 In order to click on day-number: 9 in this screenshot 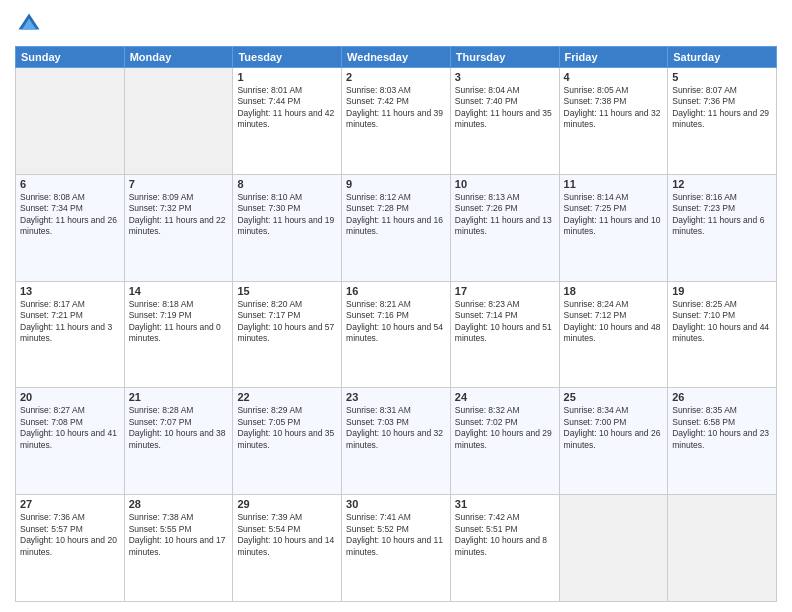, I will do `click(396, 184)`.